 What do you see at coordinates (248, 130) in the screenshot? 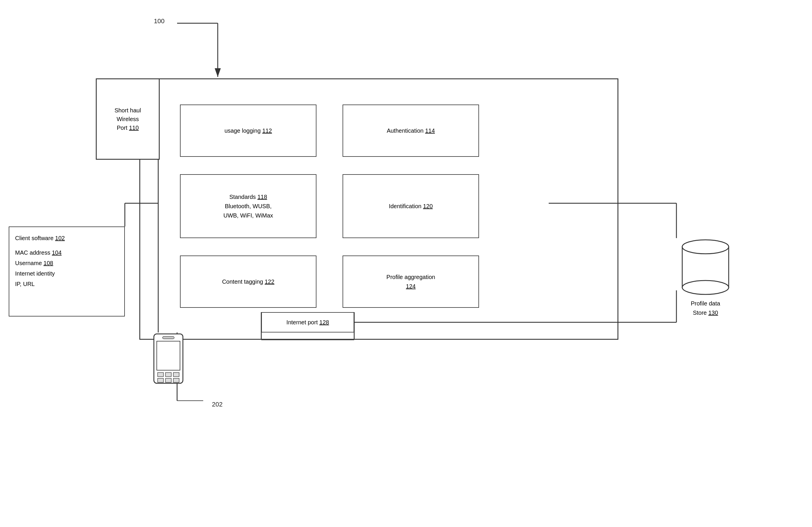
I see `usage-logging-box: usage logging 112` at bounding box center [248, 130].